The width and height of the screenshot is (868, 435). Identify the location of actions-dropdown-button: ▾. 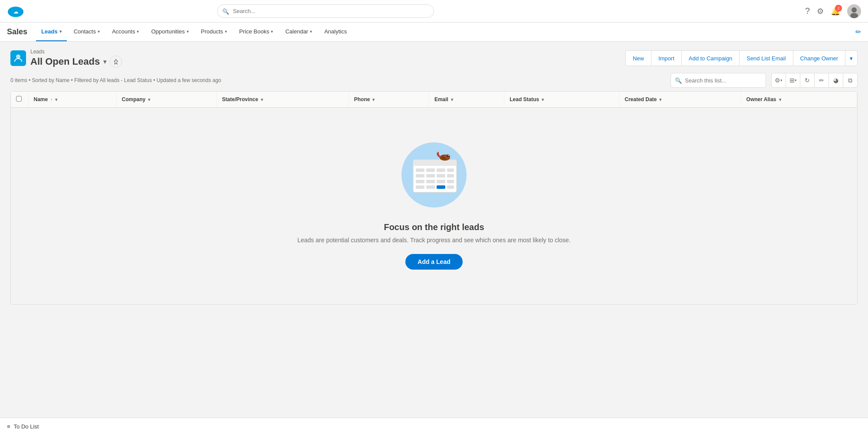
(852, 58).